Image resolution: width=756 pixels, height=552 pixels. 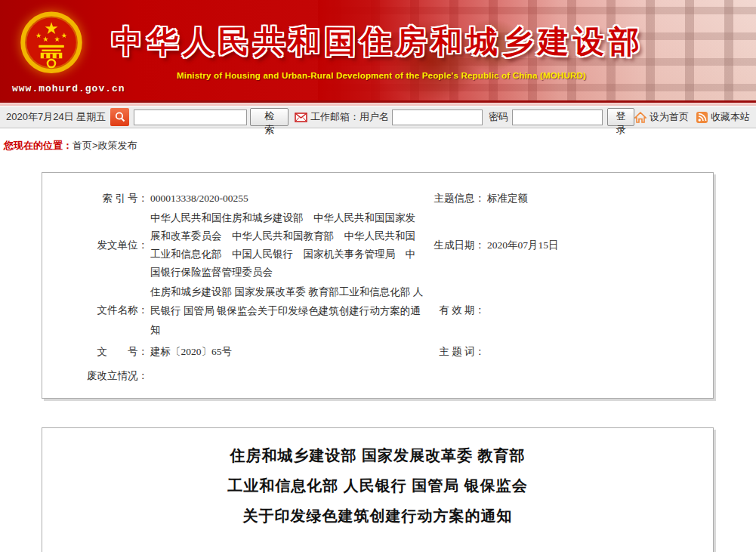 What do you see at coordinates (378, 310) in the screenshot?
I see `meta-row-docname: 文件名称： 住房和城乡建设部 国家发展改革委 教育部工业和信息化部 人民银行 国…` at bounding box center [378, 310].